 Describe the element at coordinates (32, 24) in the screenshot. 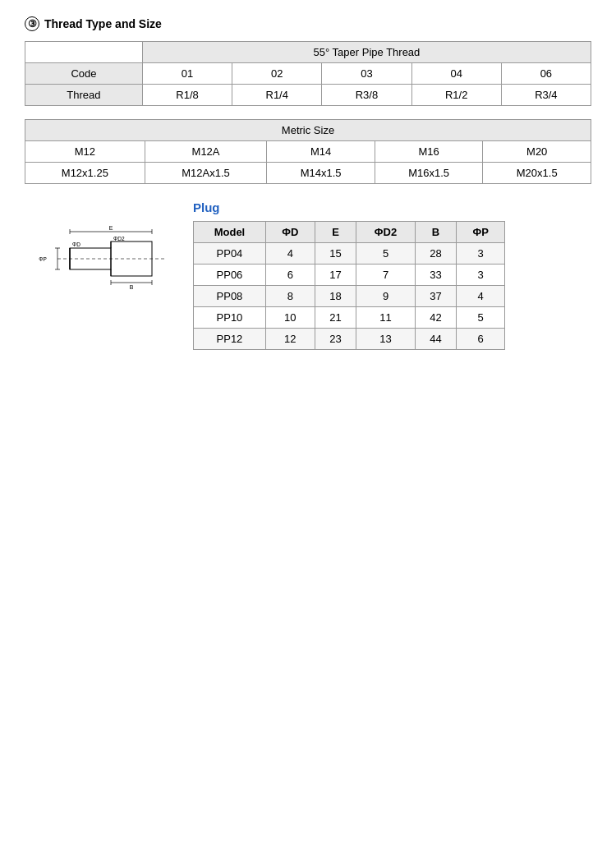

I see `section-number: ③` at that location.